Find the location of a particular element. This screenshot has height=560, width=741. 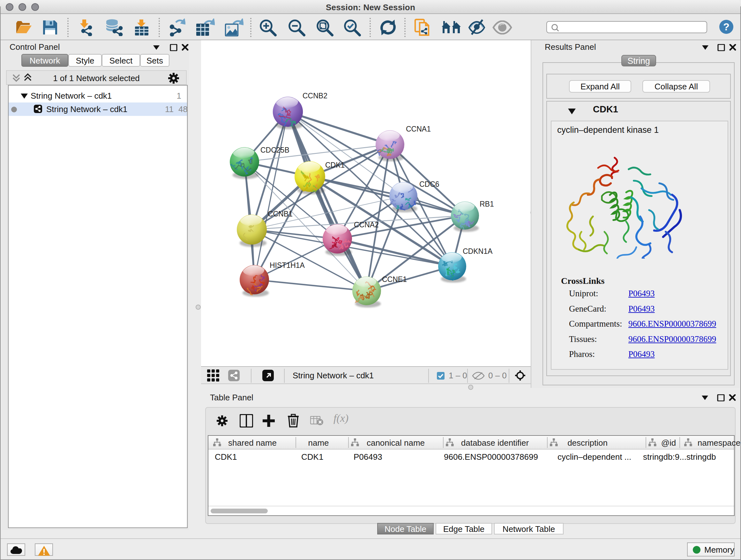

svg-text: CCNB1 is located at coordinates (280, 214).